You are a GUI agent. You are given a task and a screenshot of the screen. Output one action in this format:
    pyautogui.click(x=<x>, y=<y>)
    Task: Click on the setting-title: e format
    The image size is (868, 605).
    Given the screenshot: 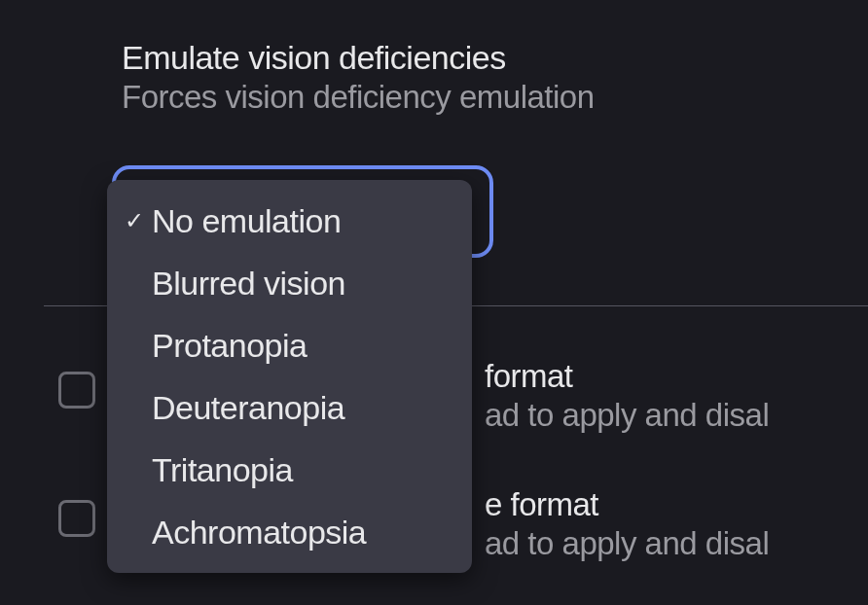 What is the action you would take?
    pyautogui.click(x=627, y=505)
    